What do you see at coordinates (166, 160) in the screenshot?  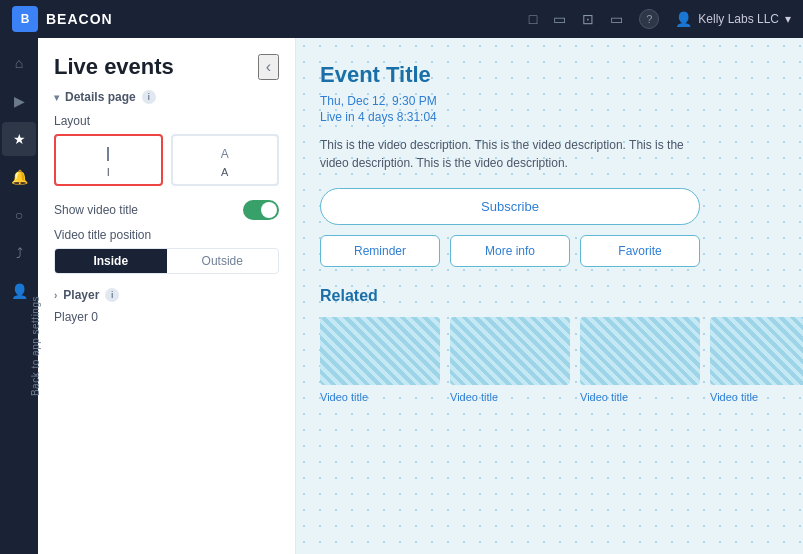 I see `layout-options: I A A` at bounding box center [166, 160].